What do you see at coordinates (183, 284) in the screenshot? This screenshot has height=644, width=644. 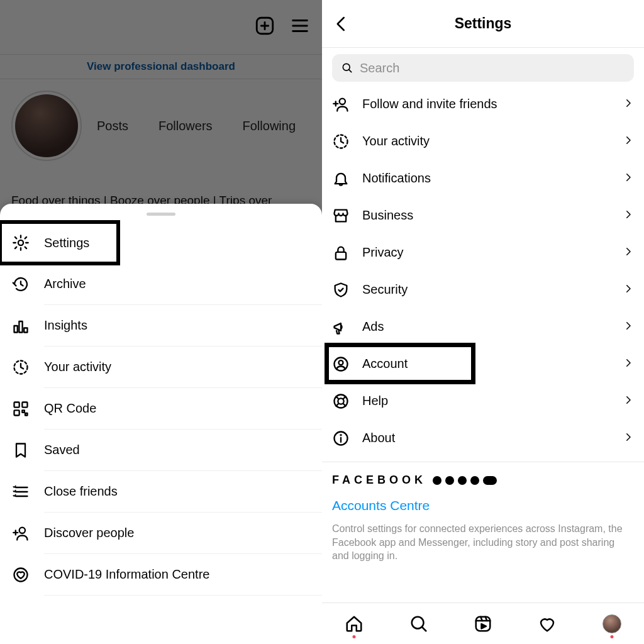 I see `menu-item-label: Archive` at bounding box center [183, 284].